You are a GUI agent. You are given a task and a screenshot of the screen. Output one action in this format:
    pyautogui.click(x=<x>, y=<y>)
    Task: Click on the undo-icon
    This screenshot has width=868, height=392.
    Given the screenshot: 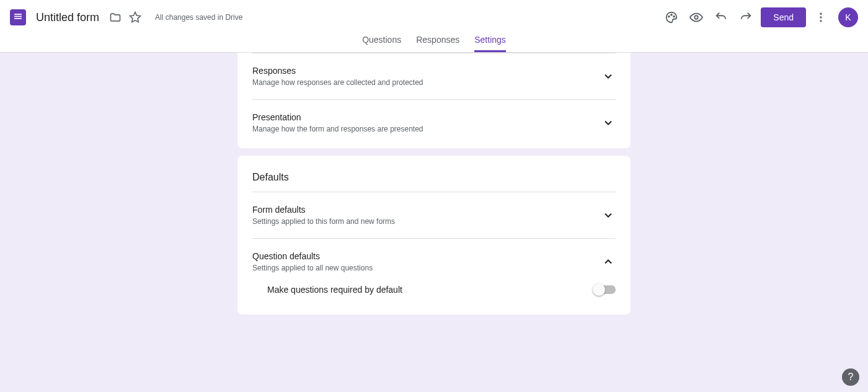 What is the action you would take?
    pyautogui.click(x=721, y=17)
    